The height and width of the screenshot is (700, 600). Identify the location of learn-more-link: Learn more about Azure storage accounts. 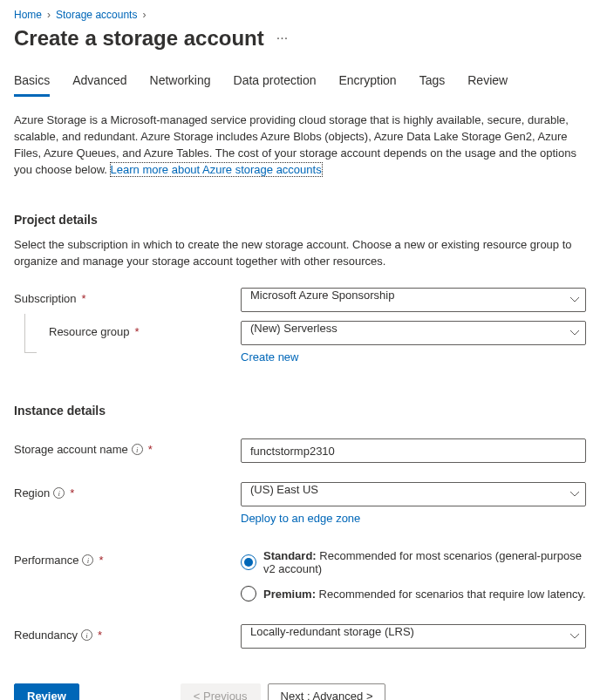
(216, 169).